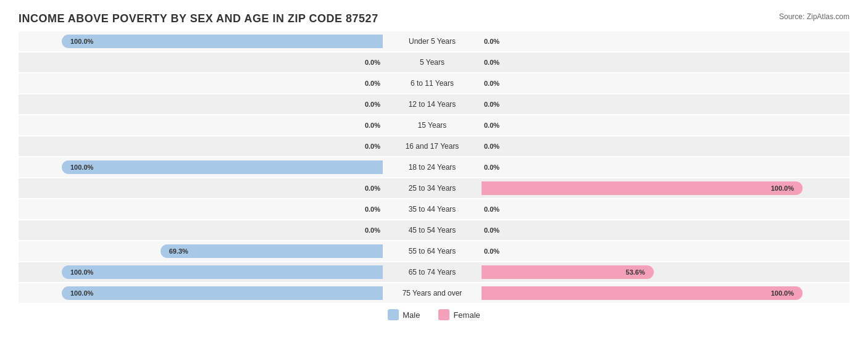 This screenshot has height=345, width=868. I want to click on age-label: 16 and 17 Years, so click(432, 146).